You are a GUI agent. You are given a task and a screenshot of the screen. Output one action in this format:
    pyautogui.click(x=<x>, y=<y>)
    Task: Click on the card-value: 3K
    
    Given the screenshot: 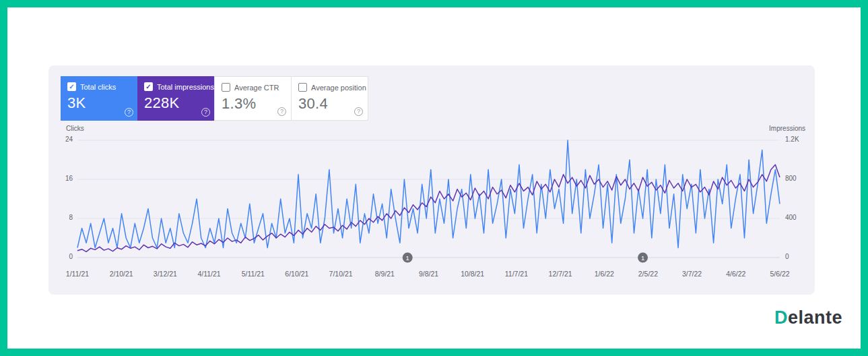 What is the action you would take?
    pyautogui.click(x=100, y=103)
    